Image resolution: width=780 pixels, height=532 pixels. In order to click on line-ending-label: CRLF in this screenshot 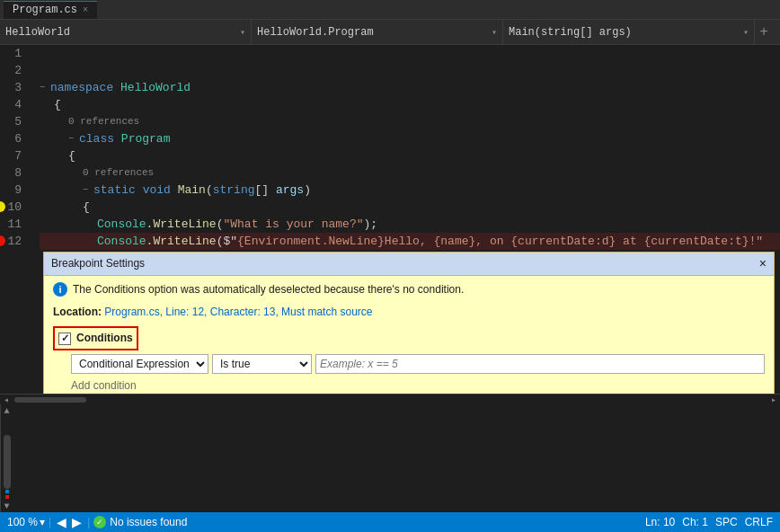, I will do `click(758, 522)`.